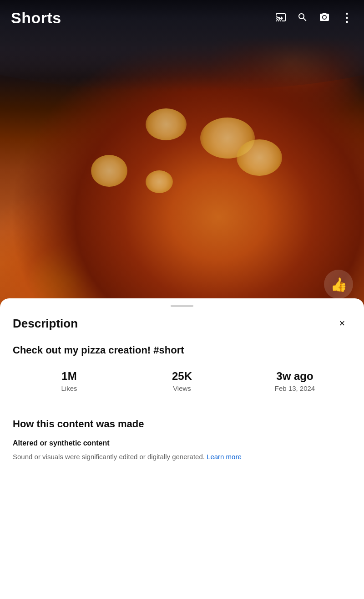 The image size is (364, 599). I want to click on header-bar: Shorts ⋮, so click(182, 18).